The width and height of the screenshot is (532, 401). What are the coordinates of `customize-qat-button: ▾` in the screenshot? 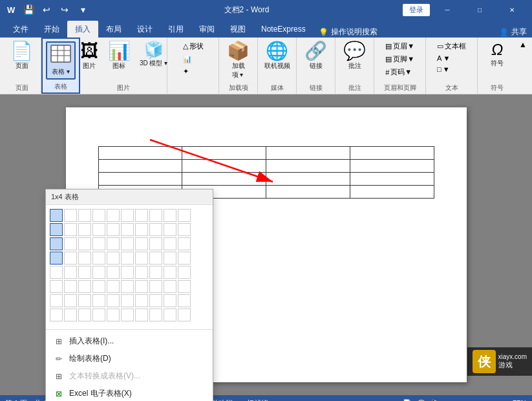 It's located at (83, 10).